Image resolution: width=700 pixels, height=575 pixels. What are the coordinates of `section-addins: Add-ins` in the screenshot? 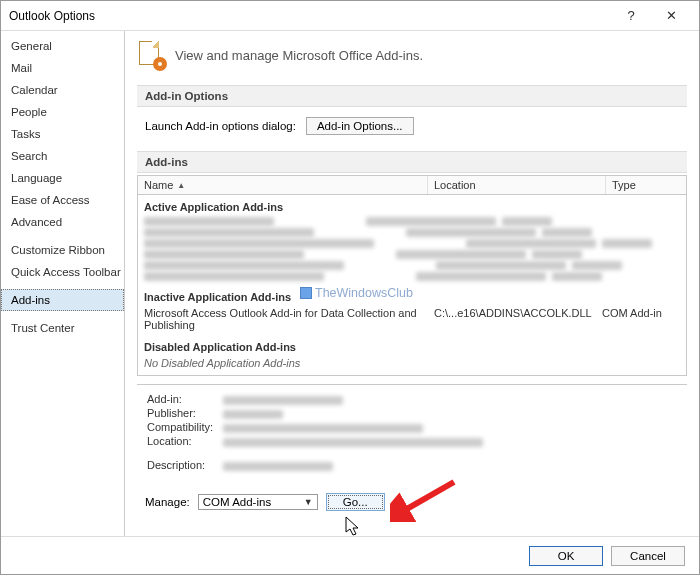 It's located at (412, 162).